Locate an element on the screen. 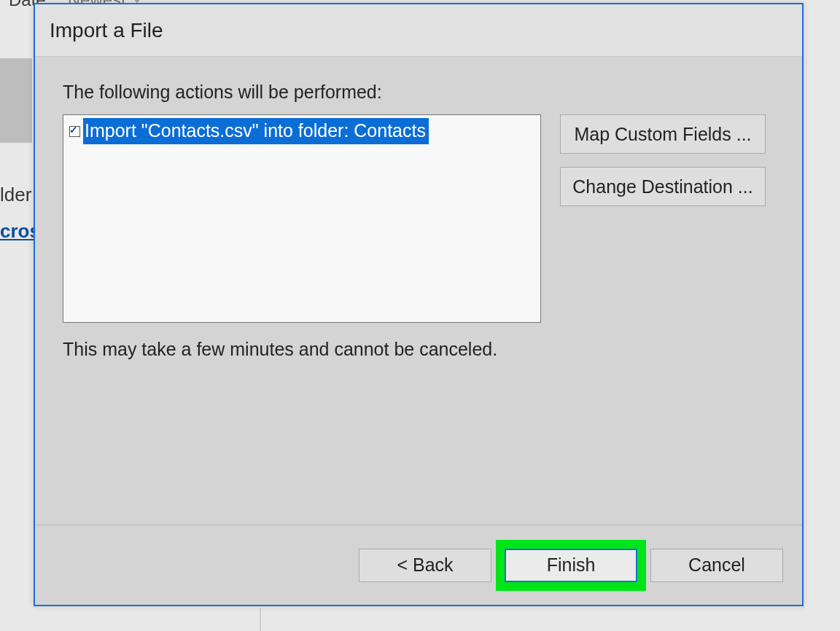  import-item-label: Import "Contacts.csv" into folder: Conta… is located at coordinates (256, 131).